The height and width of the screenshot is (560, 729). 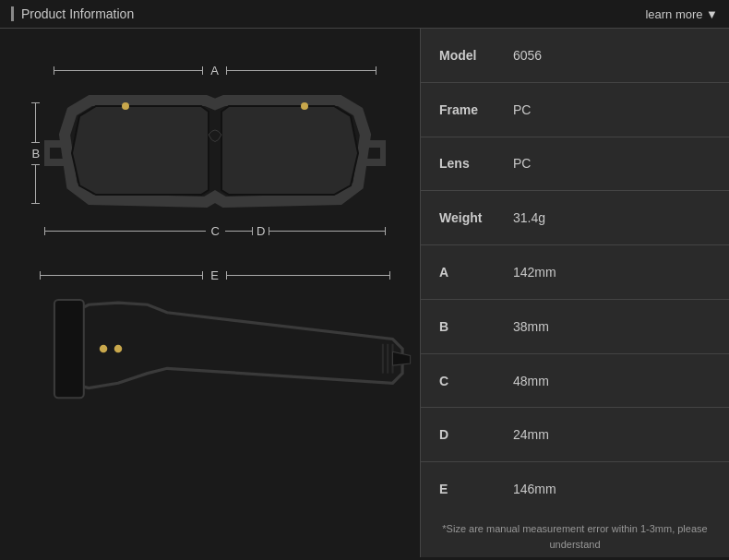 I want to click on dimension-cd-container: C D, so click(x=215, y=231).